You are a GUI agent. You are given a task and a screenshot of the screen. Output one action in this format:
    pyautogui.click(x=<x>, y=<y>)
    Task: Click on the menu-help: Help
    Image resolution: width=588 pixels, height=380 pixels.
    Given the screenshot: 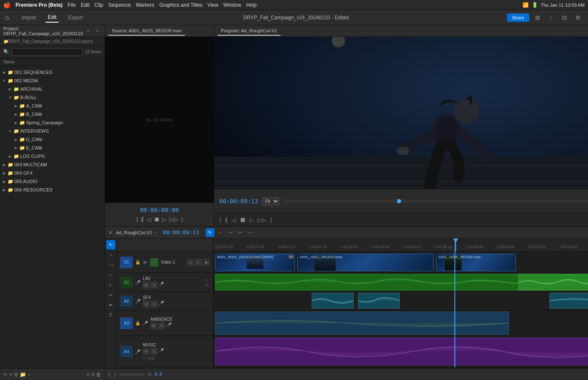 What is the action you would take?
    pyautogui.click(x=251, y=5)
    